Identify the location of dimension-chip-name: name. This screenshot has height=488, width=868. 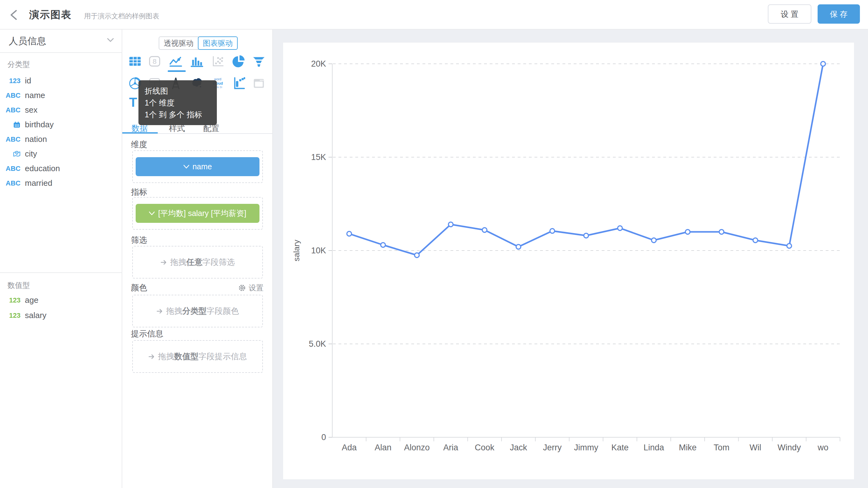
(197, 166).